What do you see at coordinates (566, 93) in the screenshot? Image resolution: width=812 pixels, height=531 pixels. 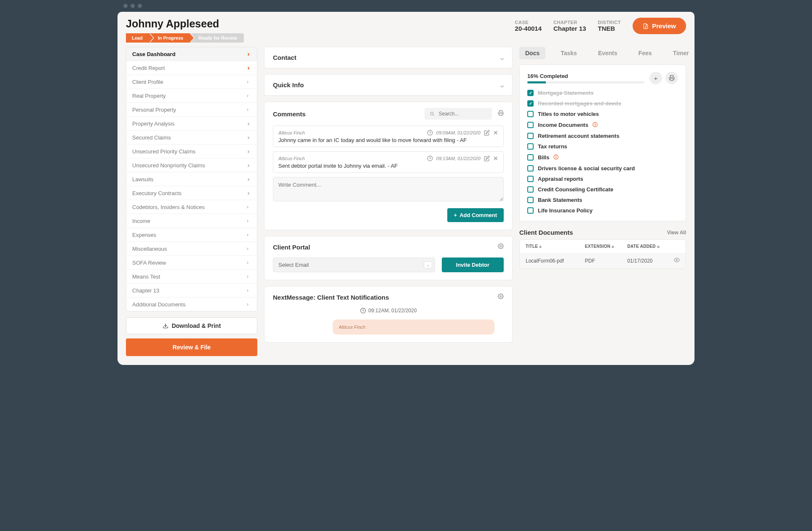 I see `doc-label: Mortgage Statements` at bounding box center [566, 93].